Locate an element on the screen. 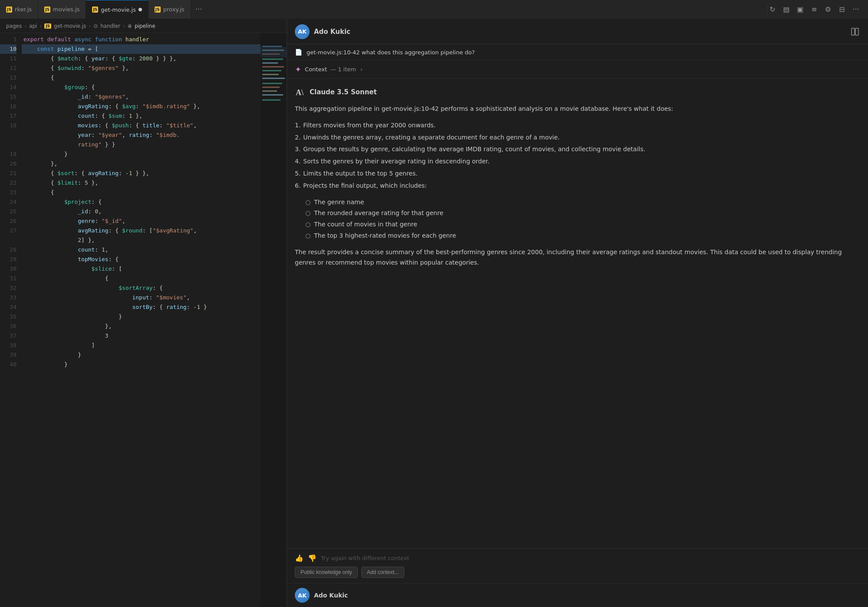 The height and width of the screenshot is (607, 868). code-line-21: { $sort: { avgRating: -1 } }, is located at coordinates (141, 173).